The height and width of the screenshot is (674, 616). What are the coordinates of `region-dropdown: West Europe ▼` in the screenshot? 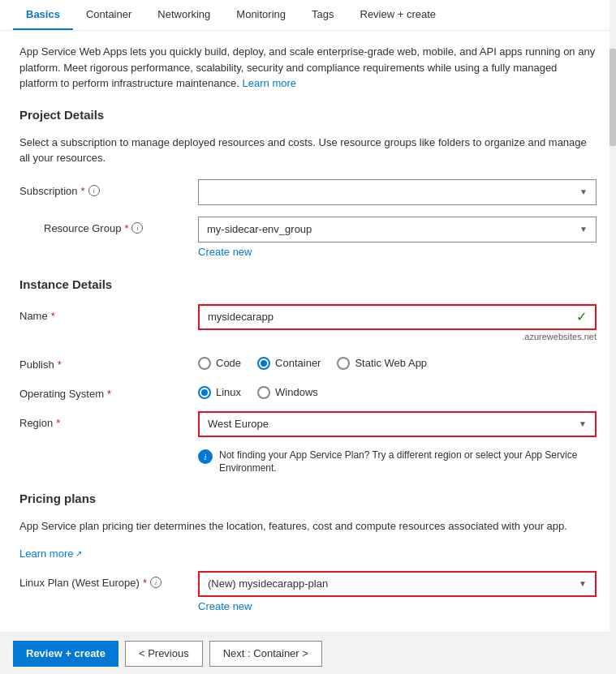 It's located at (398, 424).